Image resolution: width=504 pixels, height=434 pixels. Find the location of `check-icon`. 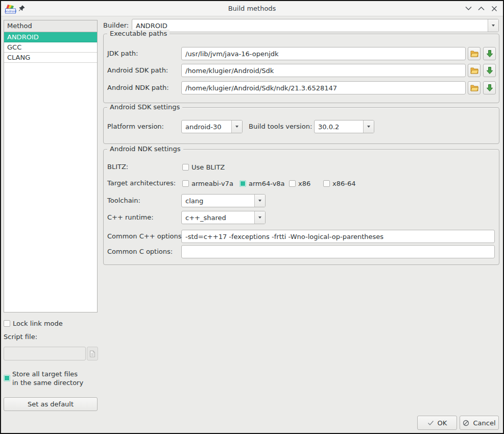

check-icon is located at coordinates (431, 423).